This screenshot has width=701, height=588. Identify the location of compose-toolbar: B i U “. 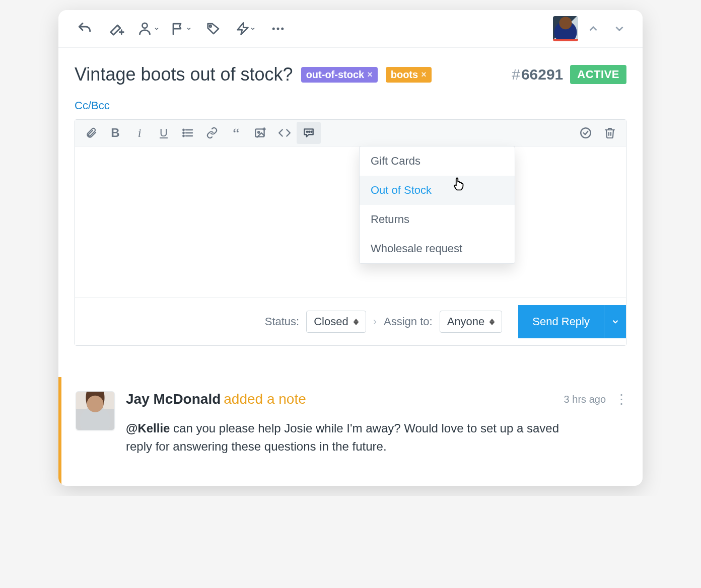
(350, 133).